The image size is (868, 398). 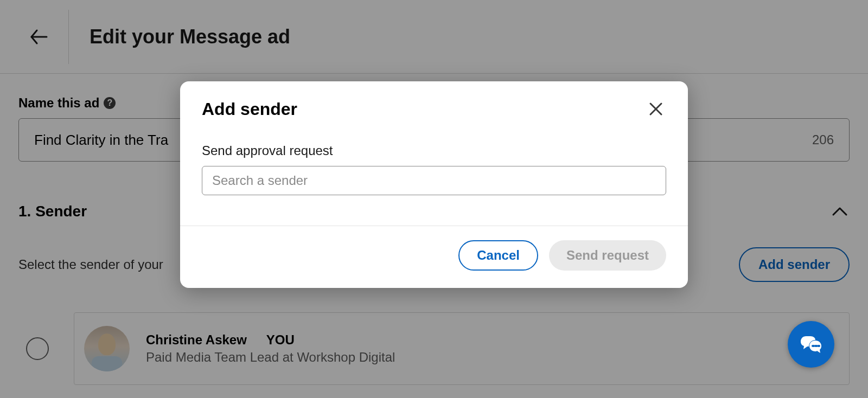 What do you see at coordinates (434, 181) in the screenshot?
I see `search-sender-input` at bounding box center [434, 181].